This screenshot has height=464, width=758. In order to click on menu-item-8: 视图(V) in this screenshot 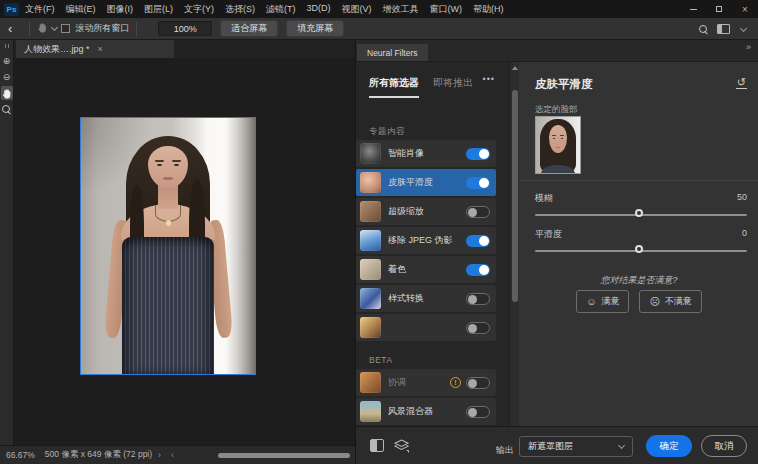, I will do `click(357, 10)`.